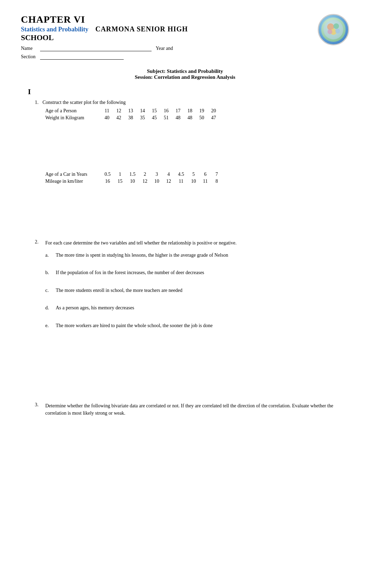  What do you see at coordinates (142, 111) in the screenshot?
I see `cell: 14` at bounding box center [142, 111].